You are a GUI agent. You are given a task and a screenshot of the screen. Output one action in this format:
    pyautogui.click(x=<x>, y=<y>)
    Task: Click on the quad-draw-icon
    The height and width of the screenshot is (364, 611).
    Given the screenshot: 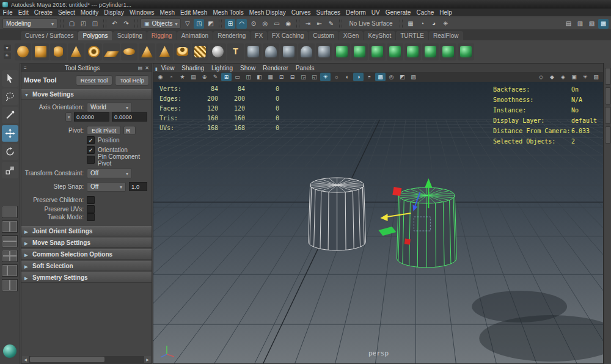 What is the action you would take?
    pyautogui.click(x=430, y=52)
    